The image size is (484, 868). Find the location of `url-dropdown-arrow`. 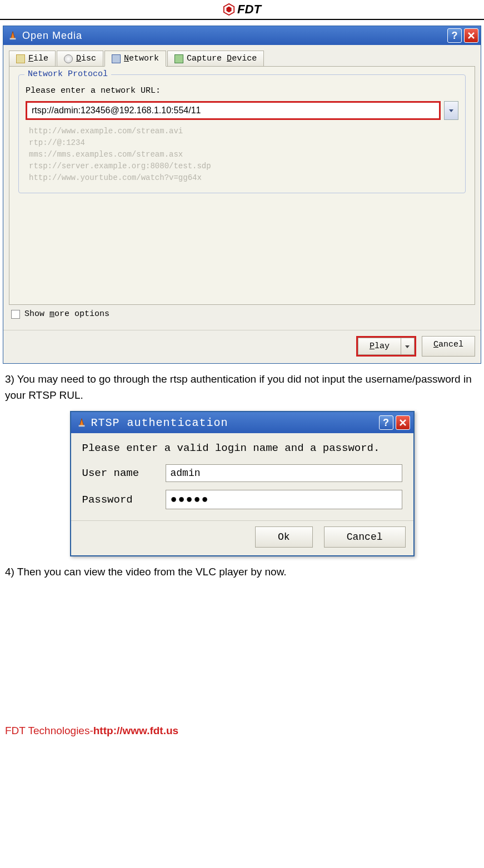

url-dropdown-arrow is located at coordinates (451, 111).